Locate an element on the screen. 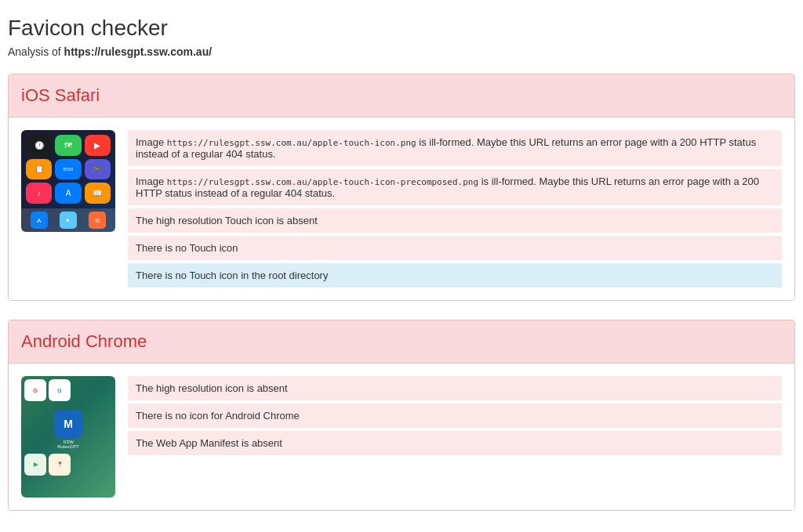  page-subtitle: Analysis of https://rulesgpt.ssw.com.au/ is located at coordinates (402, 52).